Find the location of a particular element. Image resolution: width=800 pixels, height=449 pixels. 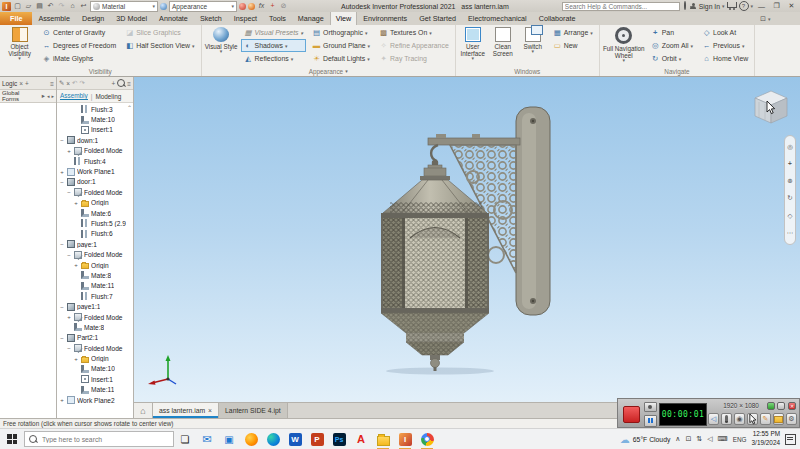

ribbon-big-button: Full Navigation Wheel ▾ is located at coordinates (624, 46).